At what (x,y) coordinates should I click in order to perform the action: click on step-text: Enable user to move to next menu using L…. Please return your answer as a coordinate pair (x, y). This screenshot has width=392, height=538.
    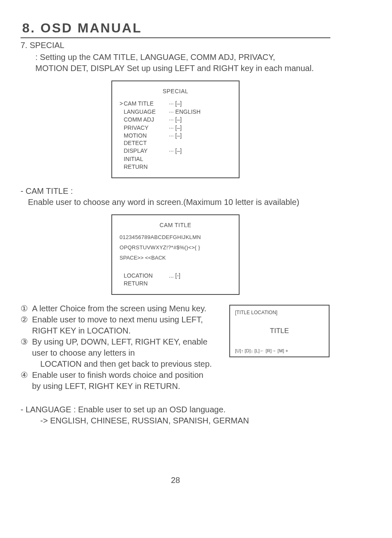
    Looking at the image, I should click on (127, 325).